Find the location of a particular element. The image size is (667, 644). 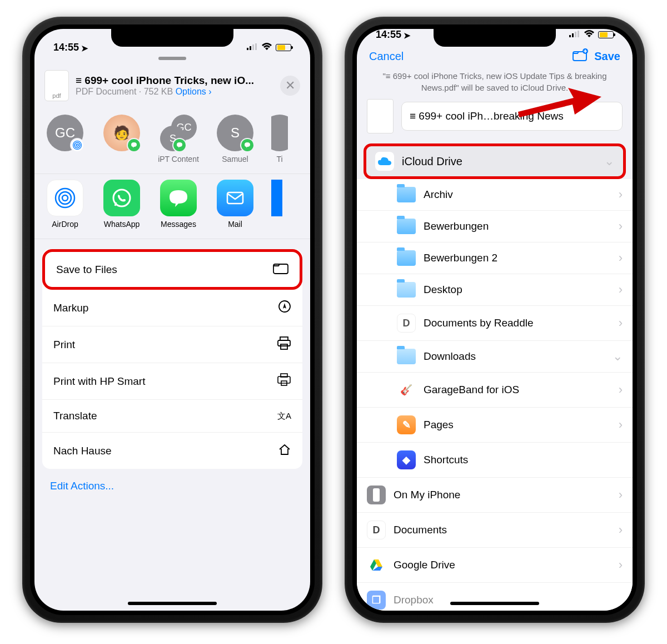

close-button: ✕ is located at coordinates (290, 86).